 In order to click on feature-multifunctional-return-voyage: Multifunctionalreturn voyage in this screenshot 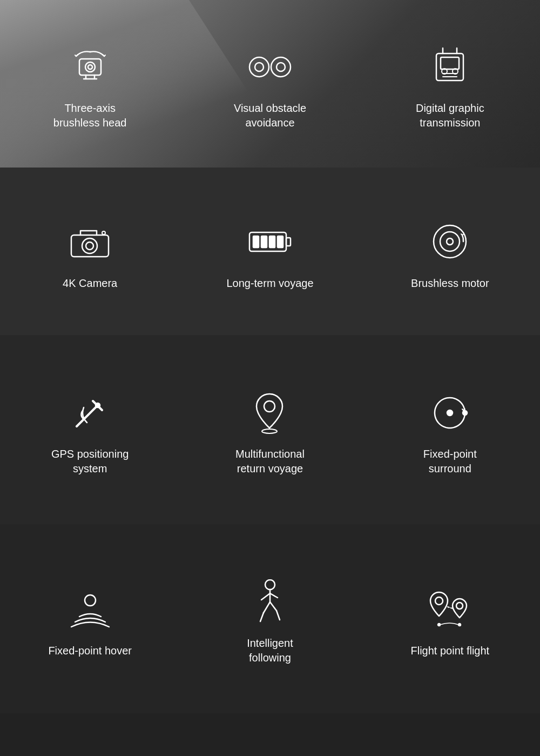, I will do `click(270, 430)`.